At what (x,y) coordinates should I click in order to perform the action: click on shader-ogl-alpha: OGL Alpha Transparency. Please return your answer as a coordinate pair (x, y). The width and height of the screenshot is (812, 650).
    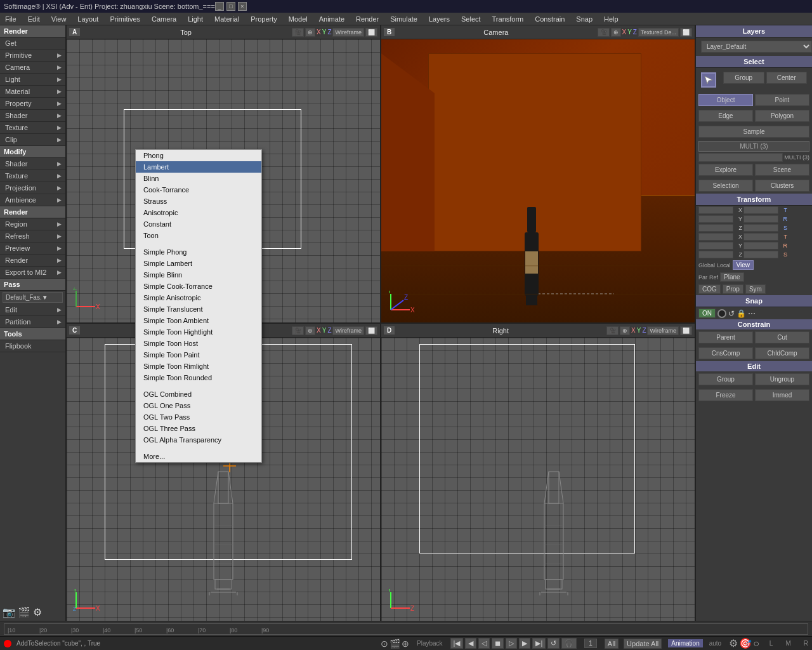
    Looking at the image, I should click on (199, 440).